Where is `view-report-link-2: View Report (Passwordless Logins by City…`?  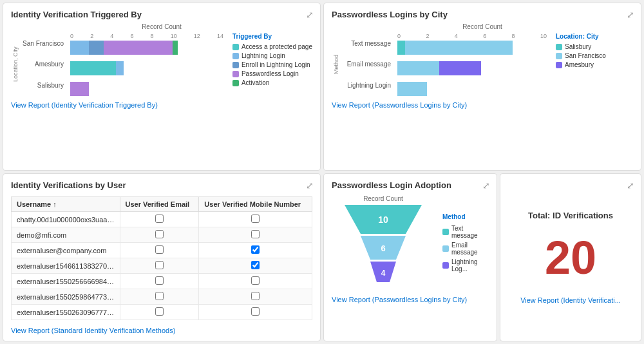
view-report-link-2: View Report (Passwordless Logins by City… is located at coordinates (482, 105).